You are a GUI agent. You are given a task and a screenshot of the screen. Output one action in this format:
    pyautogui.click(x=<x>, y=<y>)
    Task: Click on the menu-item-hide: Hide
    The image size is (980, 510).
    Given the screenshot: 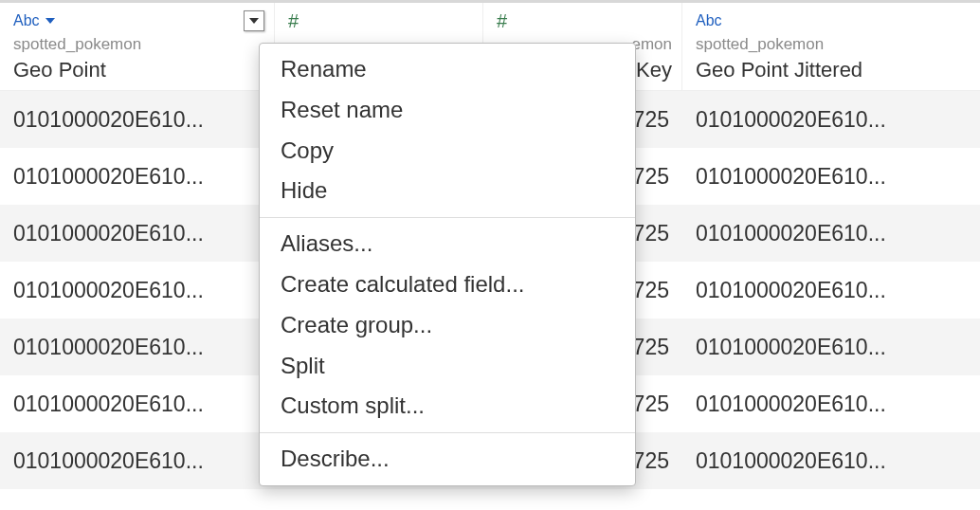 What is the action you would take?
    pyautogui.click(x=447, y=191)
    